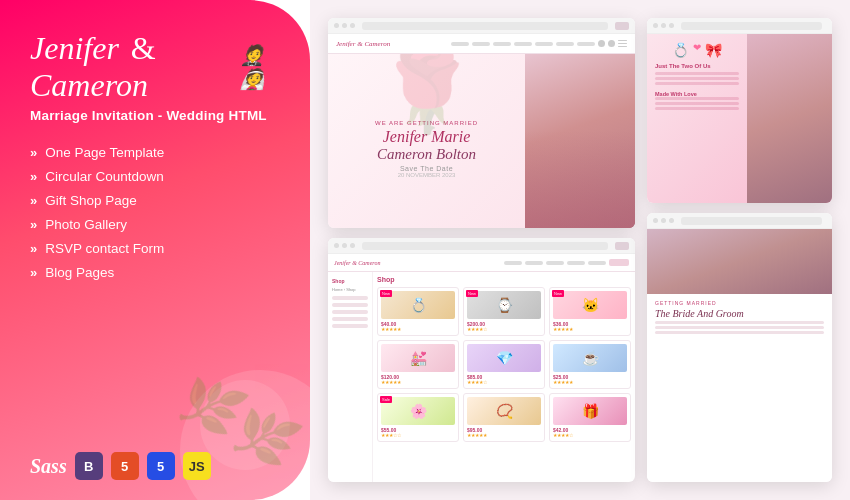  I want to click on side-top-title1: Just The Two Of Us, so click(697, 66).